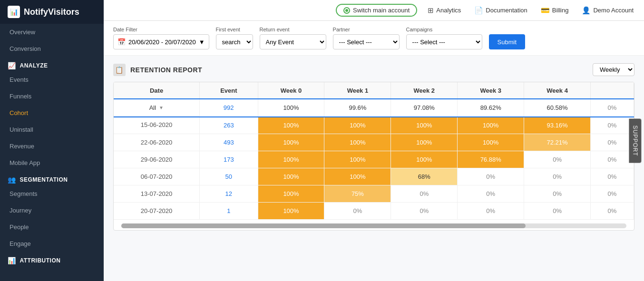 Image resolution: width=644 pixels, height=281 pixels. I want to click on return-event-select: Any Event, so click(293, 42).